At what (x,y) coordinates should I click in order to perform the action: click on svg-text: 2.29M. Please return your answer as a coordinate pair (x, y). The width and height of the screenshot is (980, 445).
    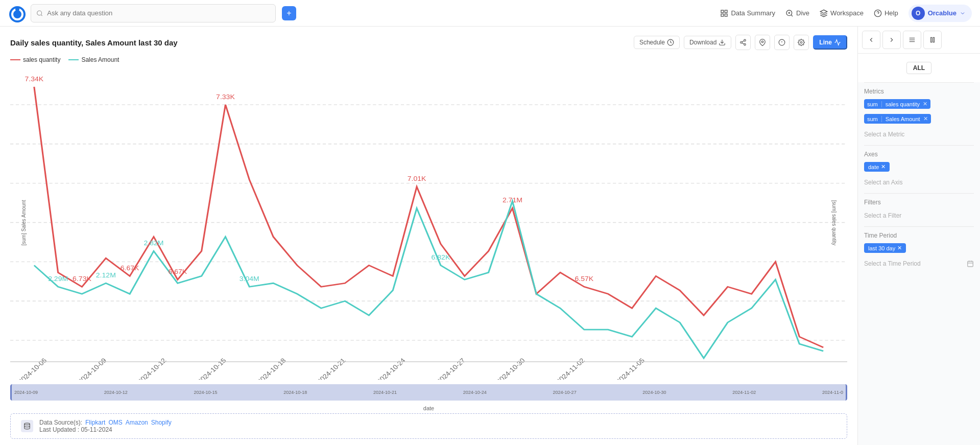
    Looking at the image, I should click on (58, 279).